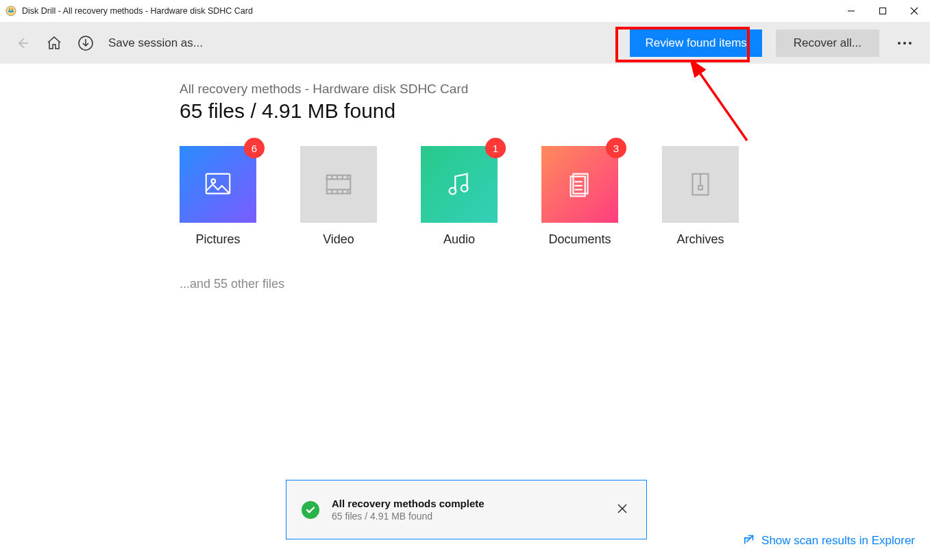 Image resolution: width=930 pixels, height=560 pixels. What do you see at coordinates (156, 43) in the screenshot?
I see `save-session-label: Save session as...` at bounding box center [156, 43].